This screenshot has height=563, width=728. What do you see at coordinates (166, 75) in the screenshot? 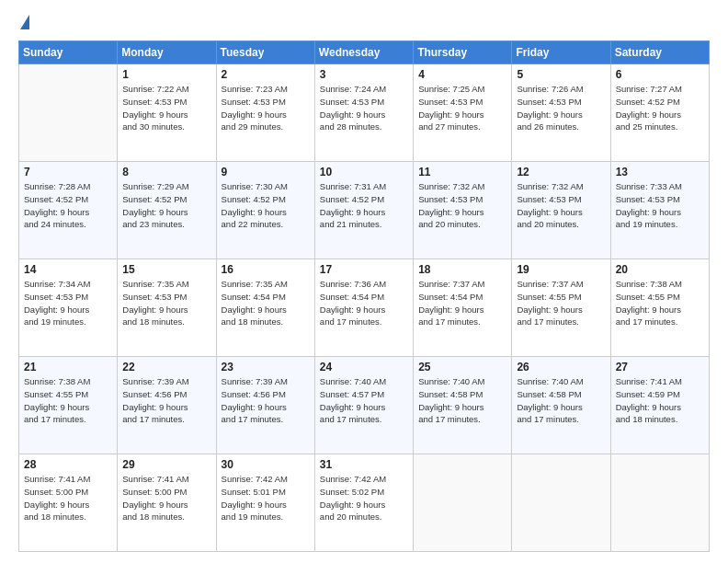
I see `day-number: 1` at bounding box center [166, 75].